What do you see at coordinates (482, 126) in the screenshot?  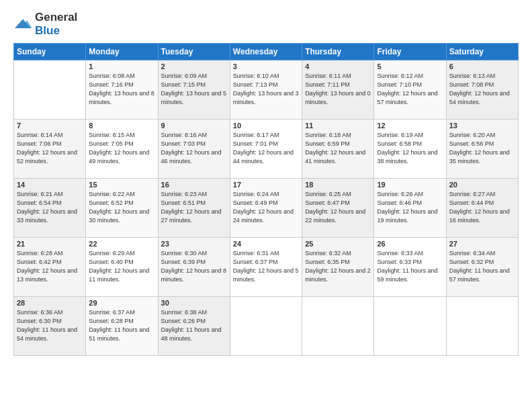 I see `day-number: 13` at bounding box center [482, 126].